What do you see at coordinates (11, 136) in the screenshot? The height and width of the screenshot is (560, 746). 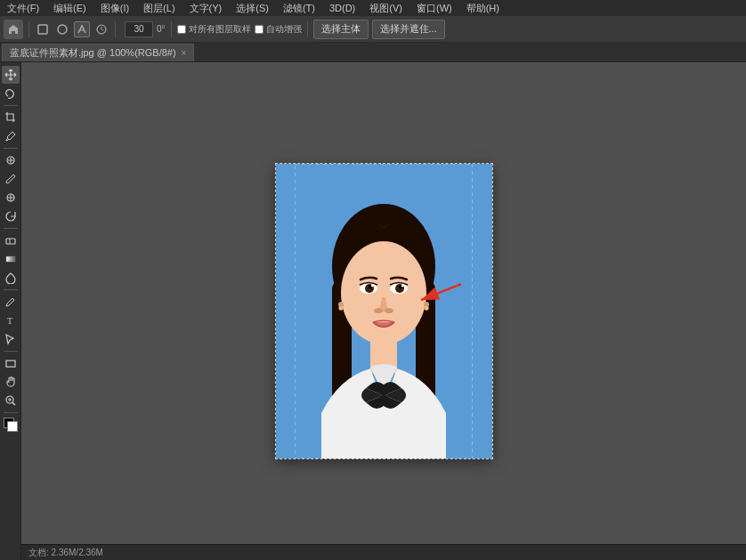 I see `tool-eyedropper` at bounding box center [11, 136].